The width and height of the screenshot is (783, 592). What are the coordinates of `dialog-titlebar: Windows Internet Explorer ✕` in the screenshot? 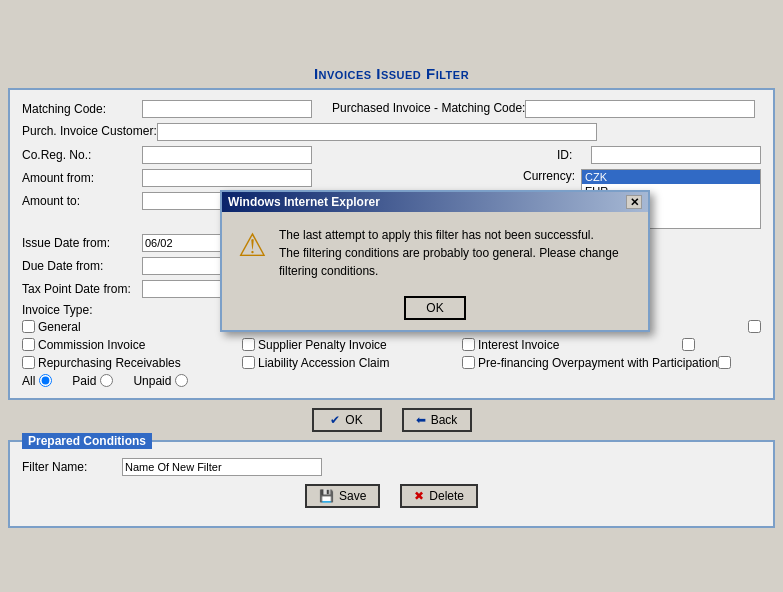 It's located at (435, 202).